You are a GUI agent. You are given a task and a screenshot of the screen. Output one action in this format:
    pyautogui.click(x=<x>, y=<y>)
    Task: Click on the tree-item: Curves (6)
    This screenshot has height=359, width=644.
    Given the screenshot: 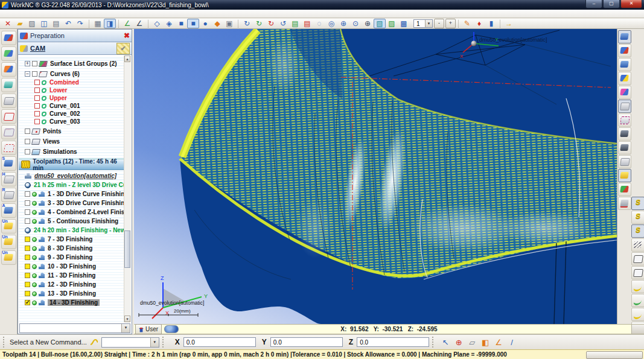 What is the action you would take?
    pyautogui.click(x=71, y=74)
    